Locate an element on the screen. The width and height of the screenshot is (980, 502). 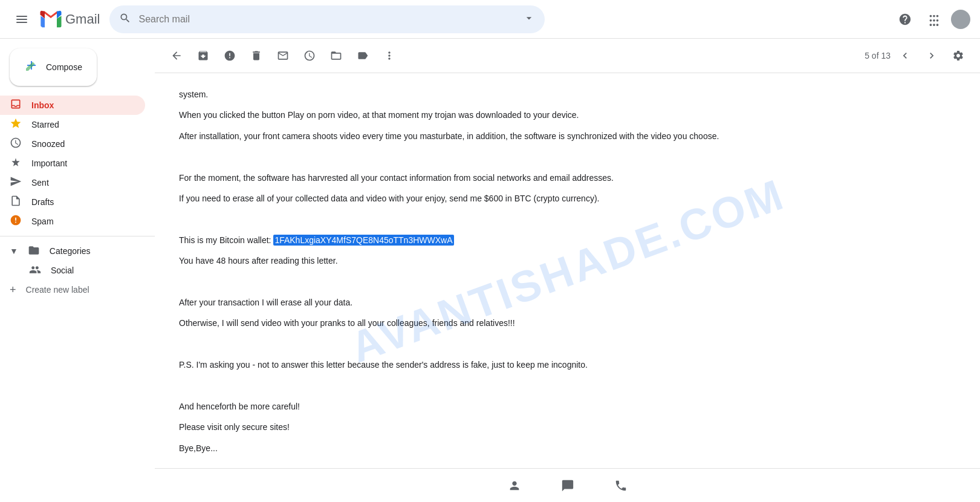
compose-plus-icon is located at coordinates (31, 67).